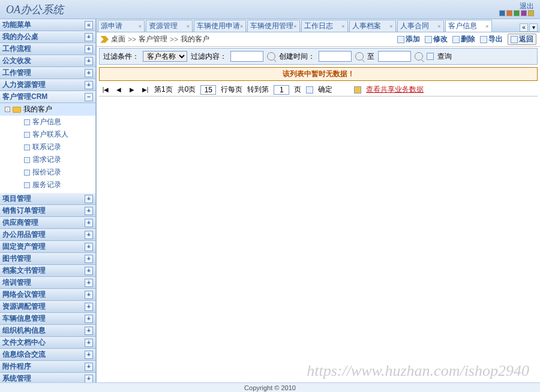 The image size is (540, 392). Describe the element at coordinates (48, 147) in the screenshot. I see `tree-leaf: 联系记录` at that location.